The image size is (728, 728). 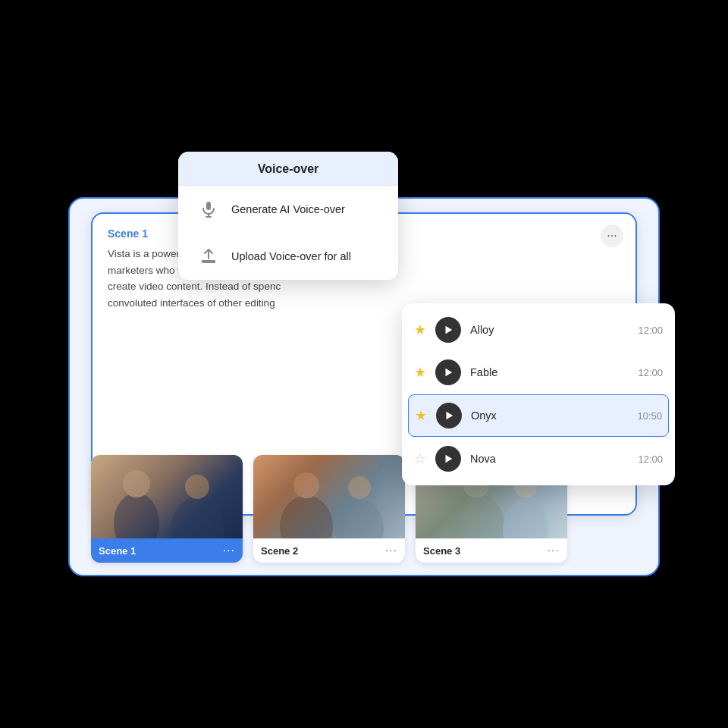 What do you see at coordinates (288, 215) in the screenshot?
I see `voiceover-menu: Voice-over Generate AI Voice-over Upload…` at bounding box center [288, 215].